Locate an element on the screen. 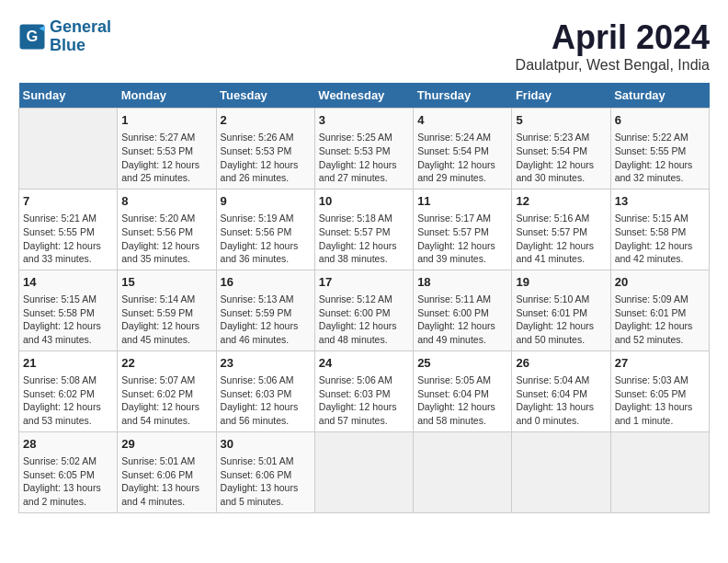 The height and width of the screenshot is (563, 728). calendar-cell: 20Sunrise: 5:09 AM Sunset: 6:01 PM Dayli… is located at coordinates (660, 310).